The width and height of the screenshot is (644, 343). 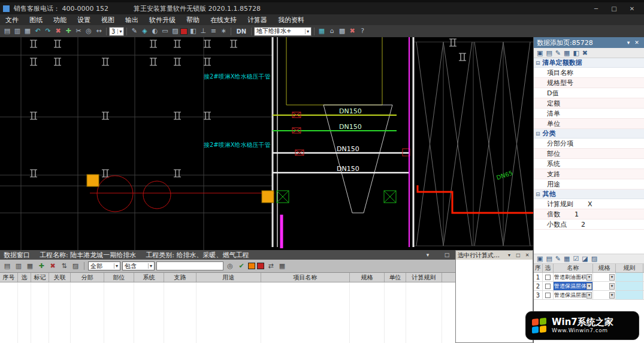 I want to click on sheet-icon: ▤, so click(x=549, y=259).